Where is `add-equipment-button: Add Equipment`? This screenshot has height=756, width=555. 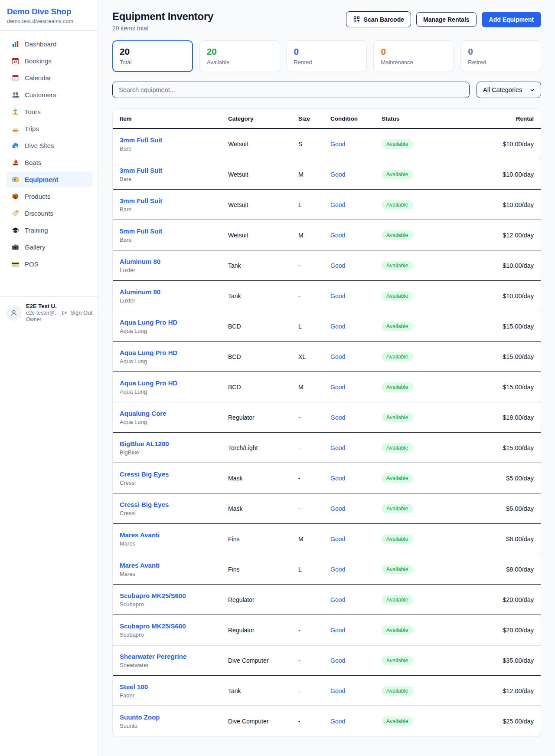
add-equipment-button: Add Equipment is located at coordinates (512, 20).